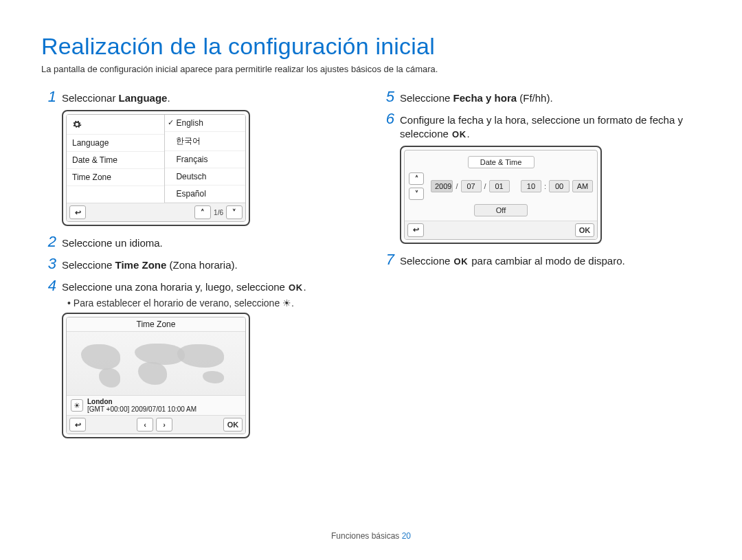  I want to click on page-footer: Funciones básicas 20, so click(371, 536).